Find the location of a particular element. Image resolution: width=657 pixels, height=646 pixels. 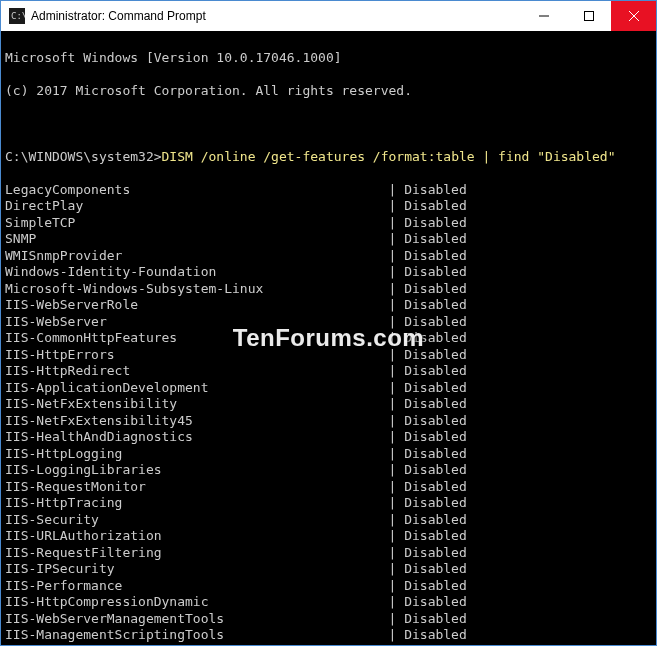

table-row: LegacyComponents | Disabled is located at coordinates (328, 190).